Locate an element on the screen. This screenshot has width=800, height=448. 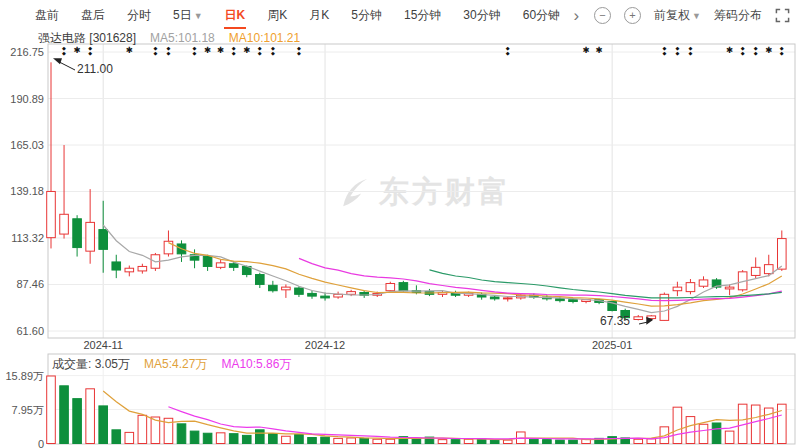
pan-right-icon: › is located at coordinates (576, 16).